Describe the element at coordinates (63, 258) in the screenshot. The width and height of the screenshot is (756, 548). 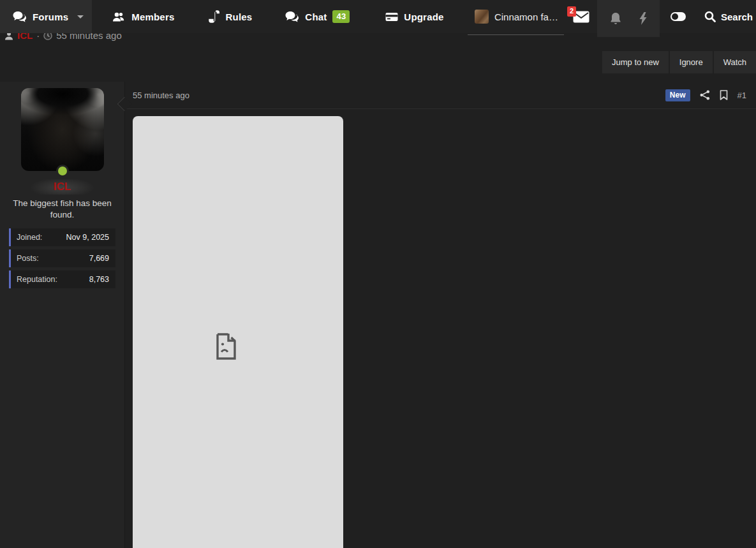
I see `stat-row-posts: Posts: 7,669` at that location.